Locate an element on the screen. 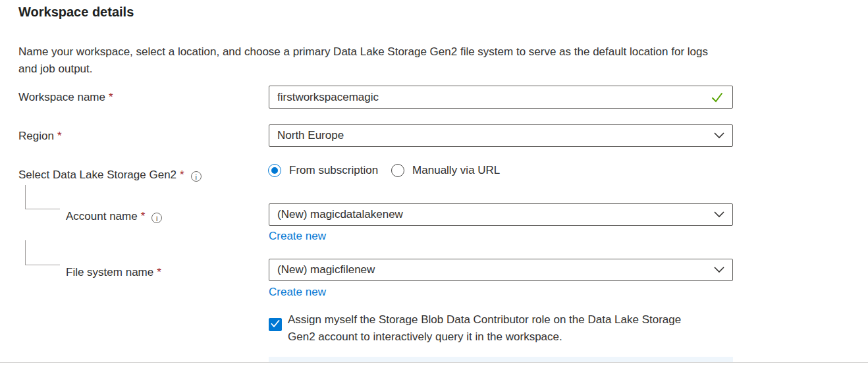  region-dropdown: North Europe is located at coordinates (501, 136).